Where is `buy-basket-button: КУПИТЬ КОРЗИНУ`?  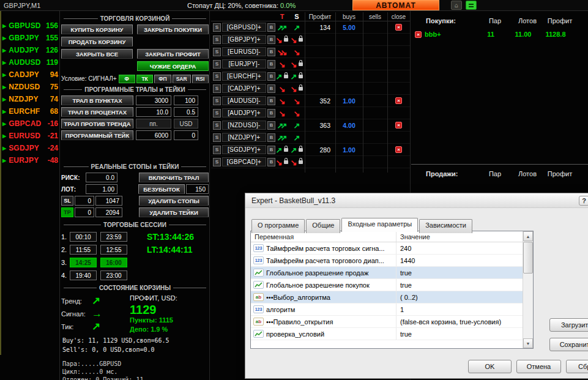 buy-basket-button: КУПИТЬ КОРЗИНУ is located at coordinates (97, 29).